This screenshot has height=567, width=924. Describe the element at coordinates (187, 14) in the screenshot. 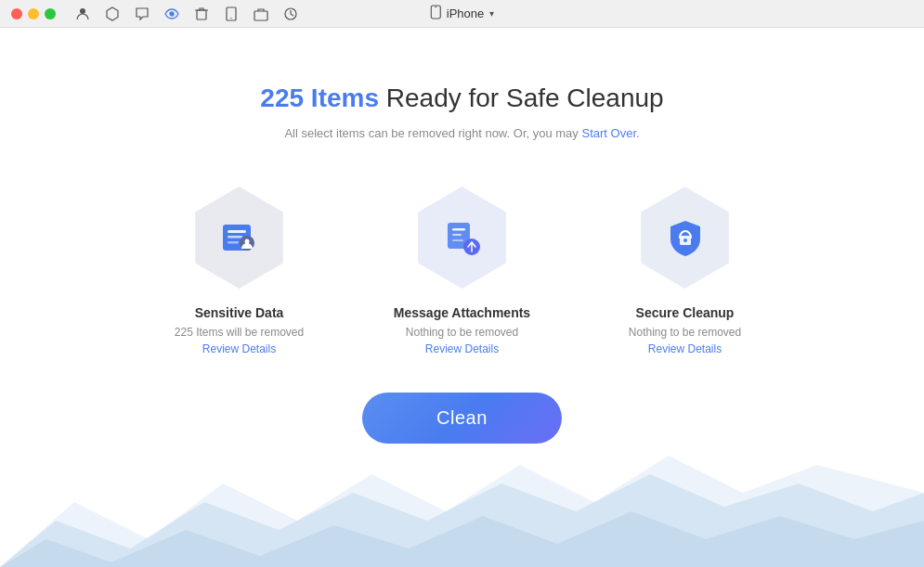

I see `toolbar` at that location.